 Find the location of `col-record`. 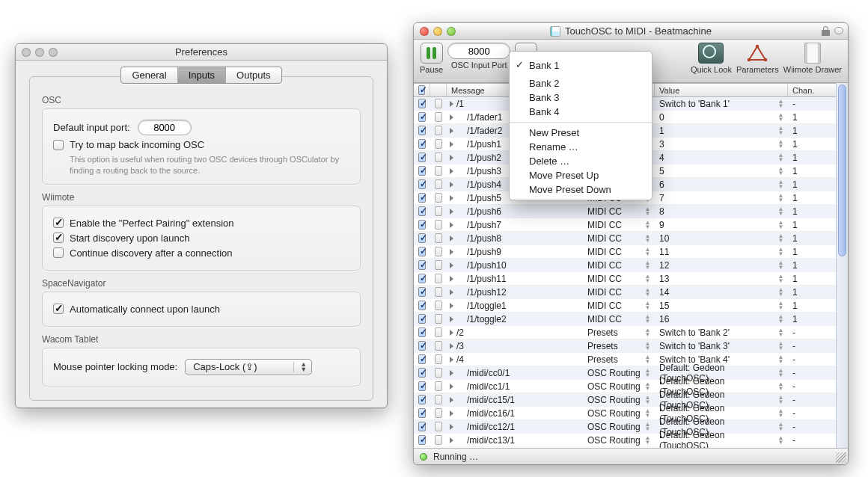

col-record is located at coordinates (438, 90).